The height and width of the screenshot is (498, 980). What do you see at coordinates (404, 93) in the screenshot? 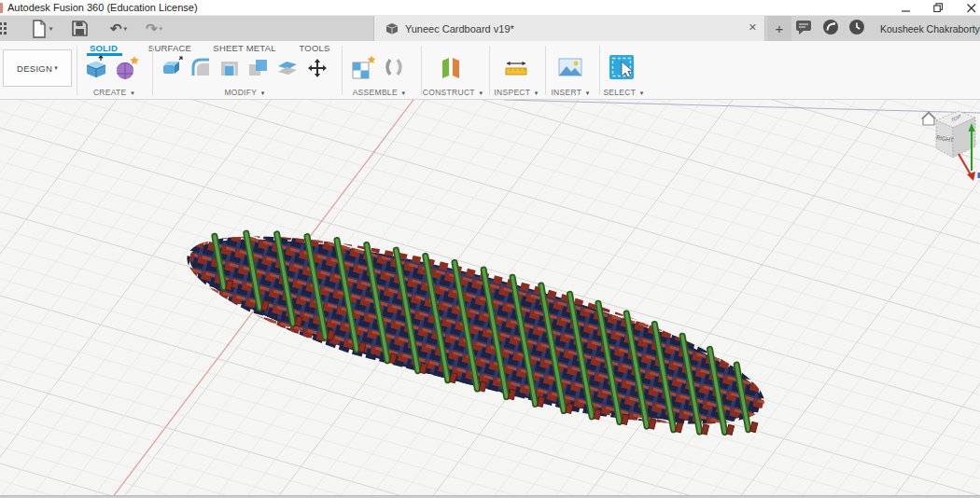
I see `group-assemble-caret: ▾` at bounding box center [404, 93].